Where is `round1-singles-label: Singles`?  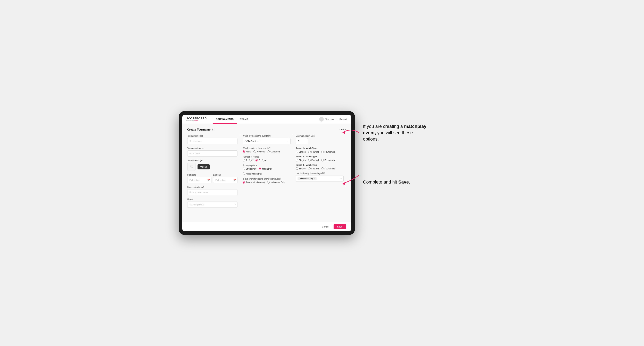
round1-singles-label: Singles is located at coordinates (302, 152).